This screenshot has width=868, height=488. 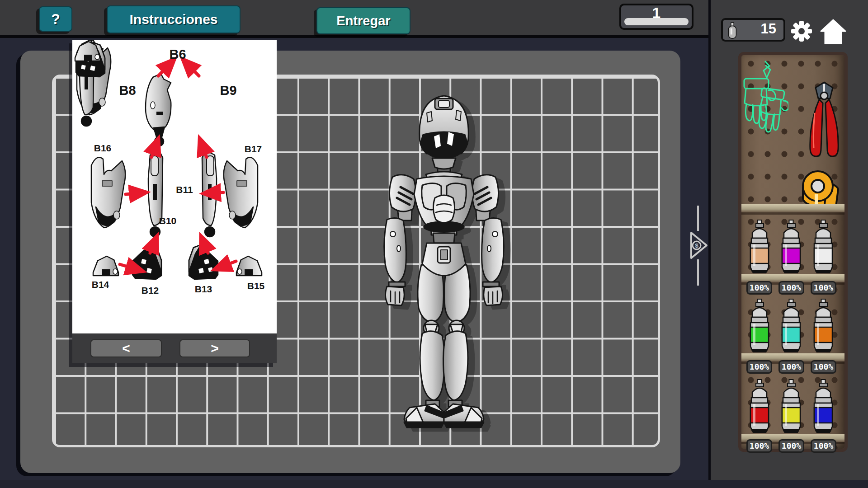 I want to click on instruction-panel-footer: < >, so click(x=175, y=348).